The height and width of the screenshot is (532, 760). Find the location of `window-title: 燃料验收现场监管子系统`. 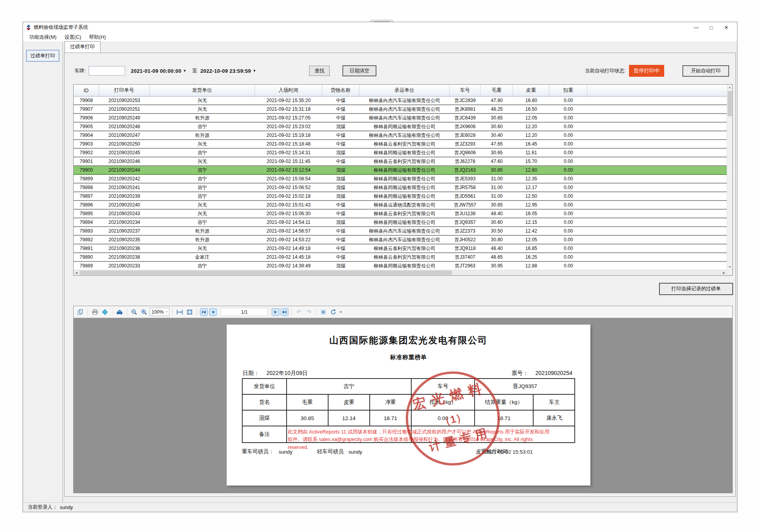

window-title: 燃料验收现场监管子系统 is located at coordinates (61, 28).